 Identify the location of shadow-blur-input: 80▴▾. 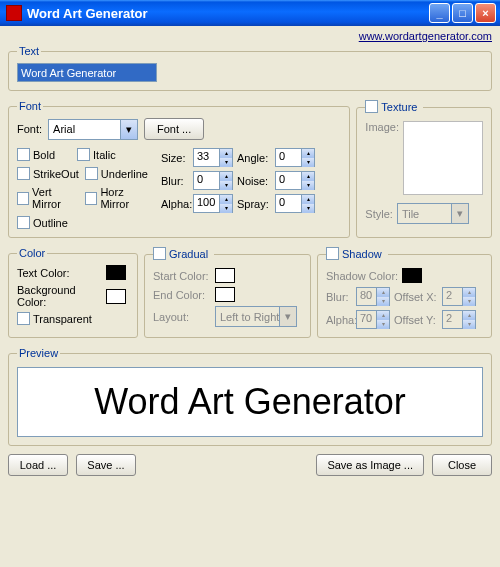
(373, 296).